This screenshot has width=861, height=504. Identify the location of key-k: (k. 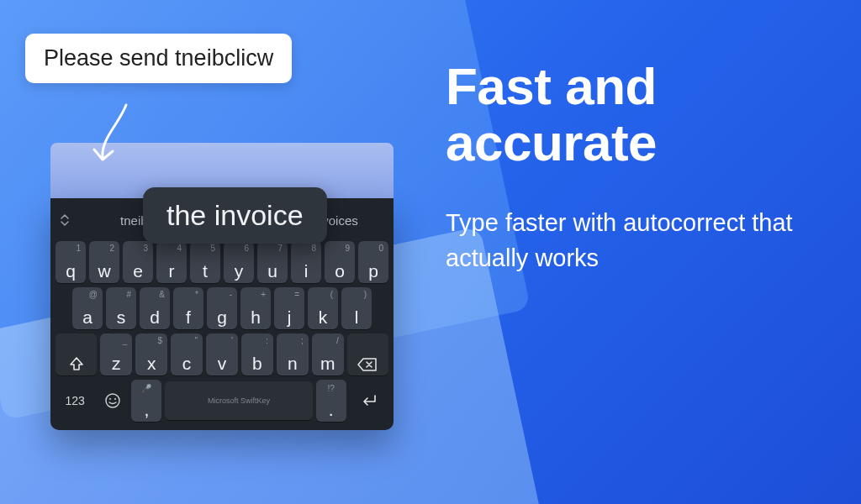
(323, 308).